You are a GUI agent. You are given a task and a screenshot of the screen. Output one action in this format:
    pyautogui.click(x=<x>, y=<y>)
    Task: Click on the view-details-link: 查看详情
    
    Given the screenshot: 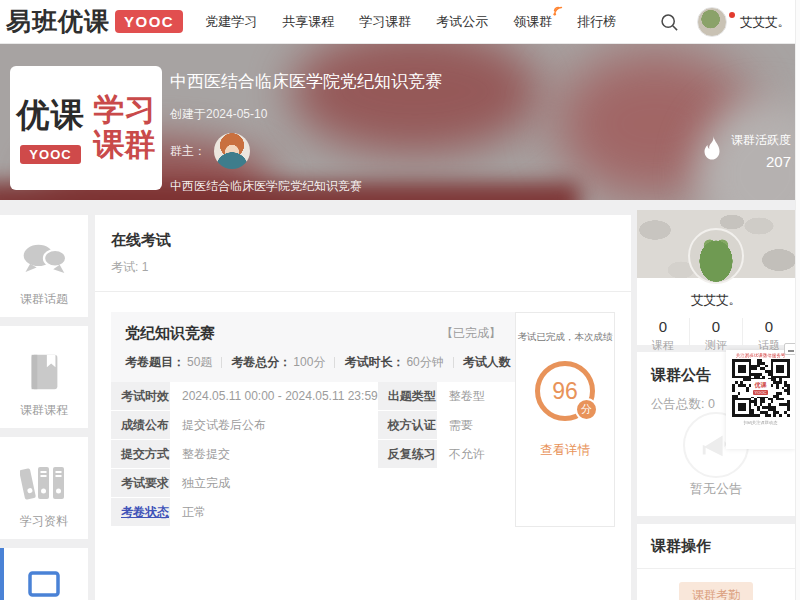 What is the action you would take?
    pyautogui.click(x=565, y=450)
    